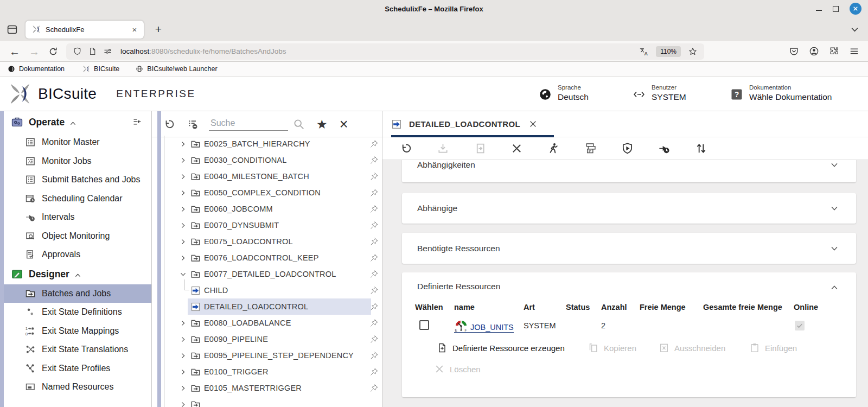 The height and width of the screenshot is (407, 868). I want to click on window-maximize-button, so click(835, 9).